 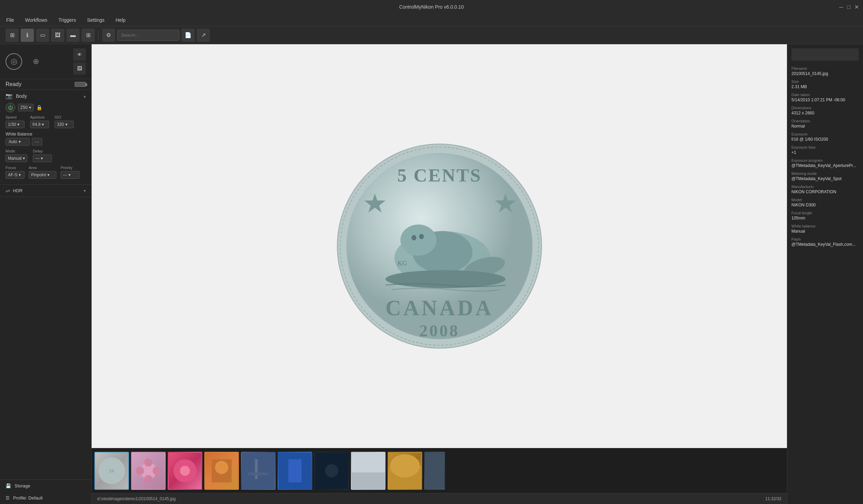 I want to click on priority-col: Priority ---, so click(x=70, y=172).